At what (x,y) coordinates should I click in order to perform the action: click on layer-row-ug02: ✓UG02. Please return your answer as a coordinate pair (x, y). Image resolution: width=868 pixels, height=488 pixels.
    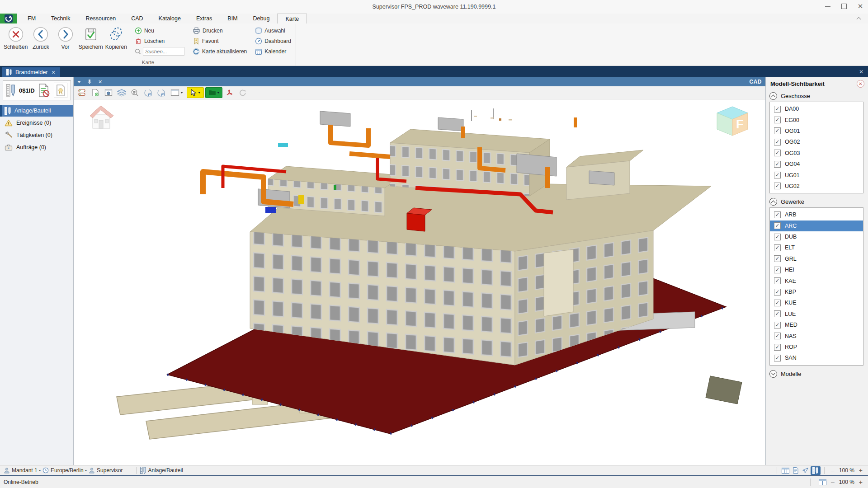
    Looking at the image, I should click on (816, 186).